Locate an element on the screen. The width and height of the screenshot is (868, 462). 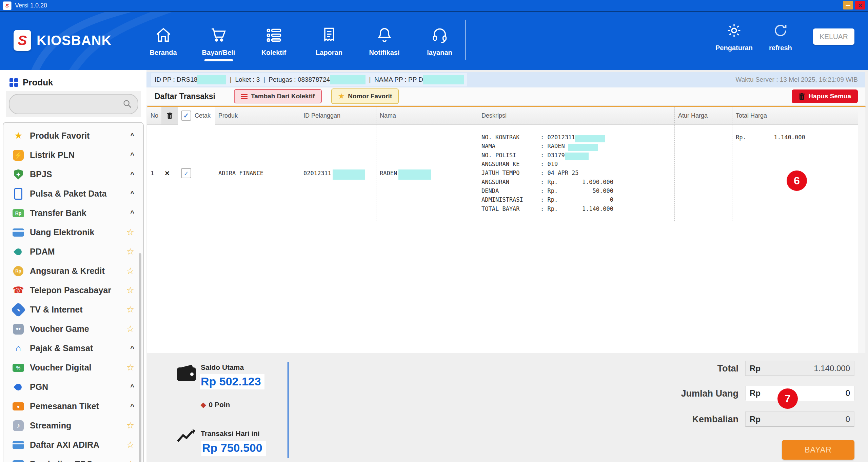
cetak-label: Cetak is located at coordinates (203, 116).